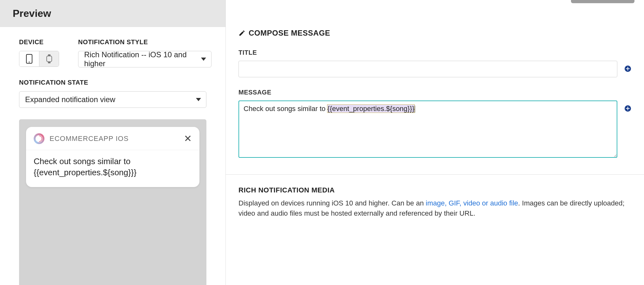 The height and width of the screenshot is (285, 644). What do you see at coordinates (29, 59) in the screenshot?
I see `device-phone-button` at bounding box center [29, 59].